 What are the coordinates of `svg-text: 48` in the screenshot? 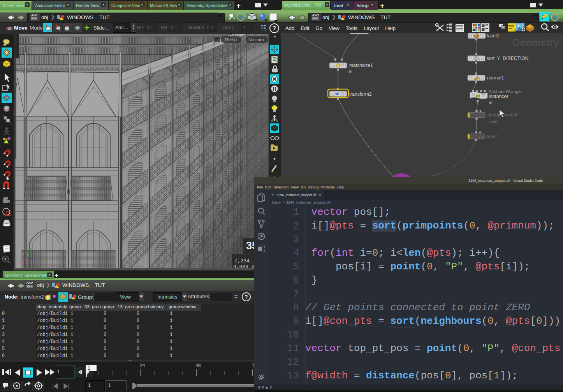 It's located at (198, 366).